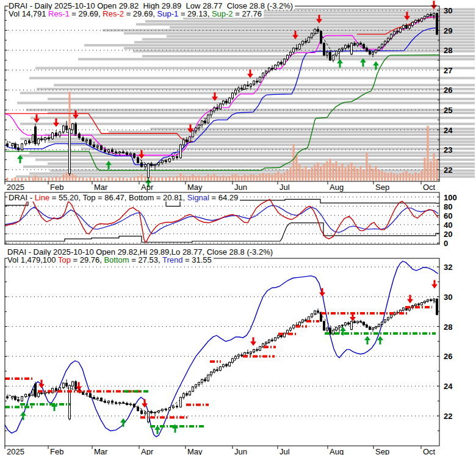  What do you see at coordinates (198, 198) in the screenshot?
I see `header-text-segment: Signal` at bounding box center [198, 198].